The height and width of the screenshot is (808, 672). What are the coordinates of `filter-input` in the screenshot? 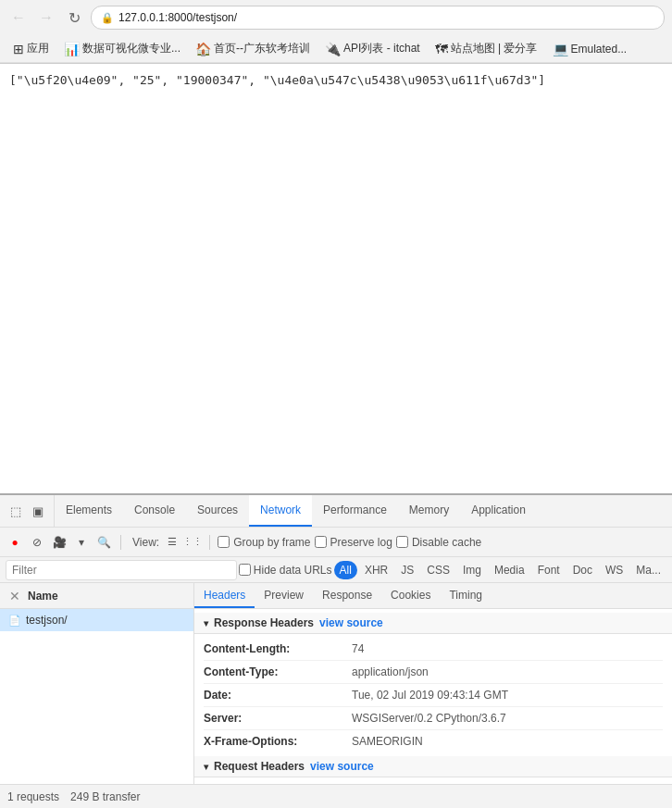 It's located at (121, 570).